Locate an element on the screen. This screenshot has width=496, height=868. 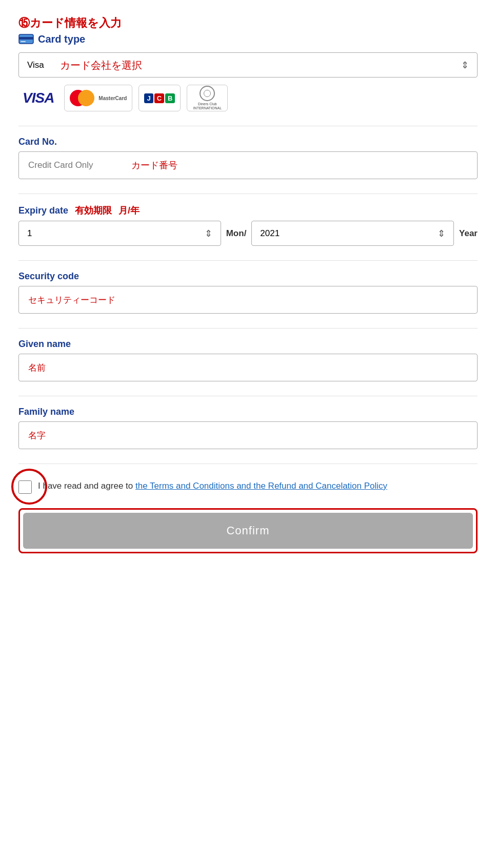
card-type-select-wrapper: Visa MasterCard JCB Diners Club カード会社を選択… is located at coordinates (248, 65).